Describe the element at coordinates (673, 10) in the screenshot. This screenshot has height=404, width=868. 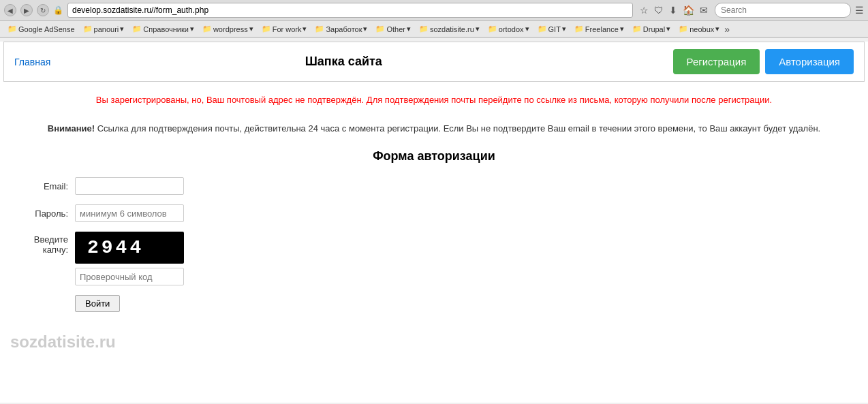
I see `download-icon: ⬇` at that location.